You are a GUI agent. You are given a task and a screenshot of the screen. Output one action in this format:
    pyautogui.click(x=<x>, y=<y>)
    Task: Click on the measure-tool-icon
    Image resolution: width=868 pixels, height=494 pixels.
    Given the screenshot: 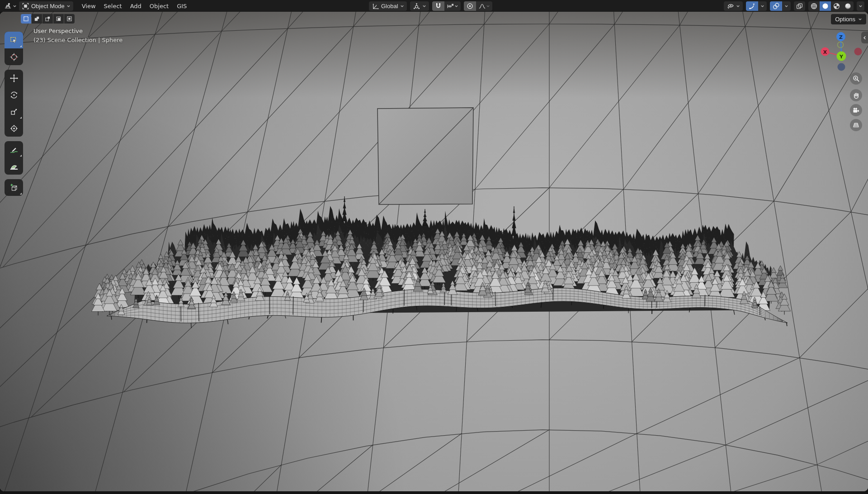 What is the action you would take?
    pyautogui.click(x=14, y=166)
    